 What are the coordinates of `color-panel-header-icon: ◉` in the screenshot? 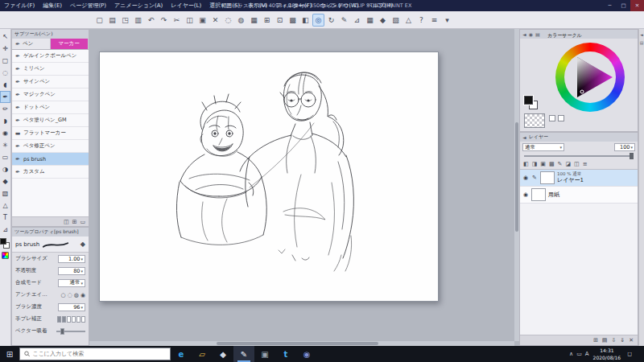 It's located at (531, 34).